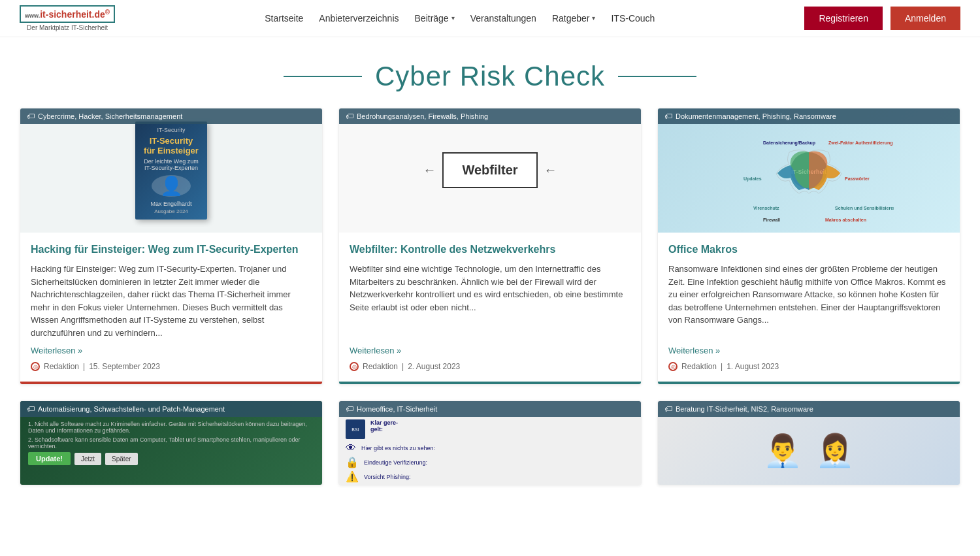 This screenshot has width=980, height=556. What do you see at coordinates (122, 459) in the screenshot?
I see `spaeter-btn: Später` at bounding box center [122, 459].